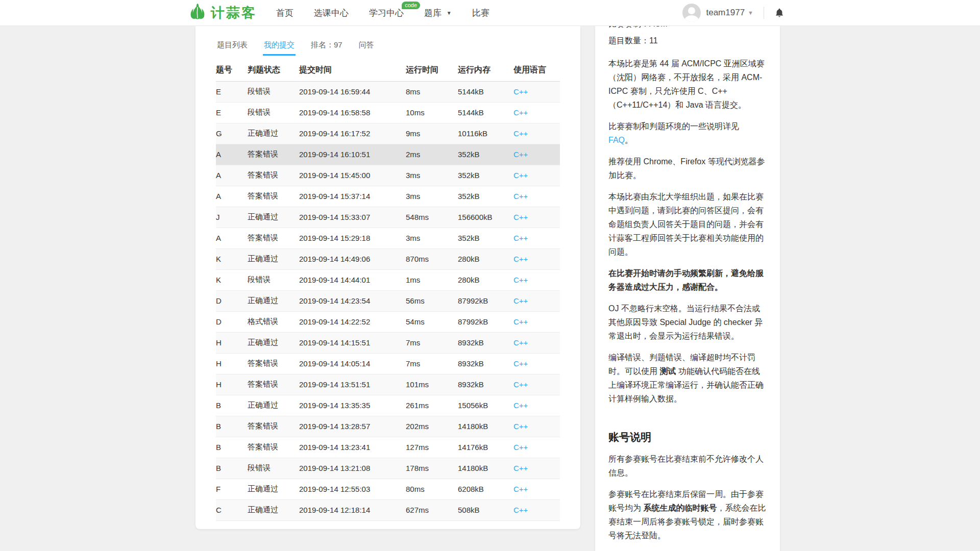 This screenshot has height=551, width=980. What do you see at coordinates (232, 489) in the screenshot?
I see `problem-id: F` at bounding box center [232, 489].